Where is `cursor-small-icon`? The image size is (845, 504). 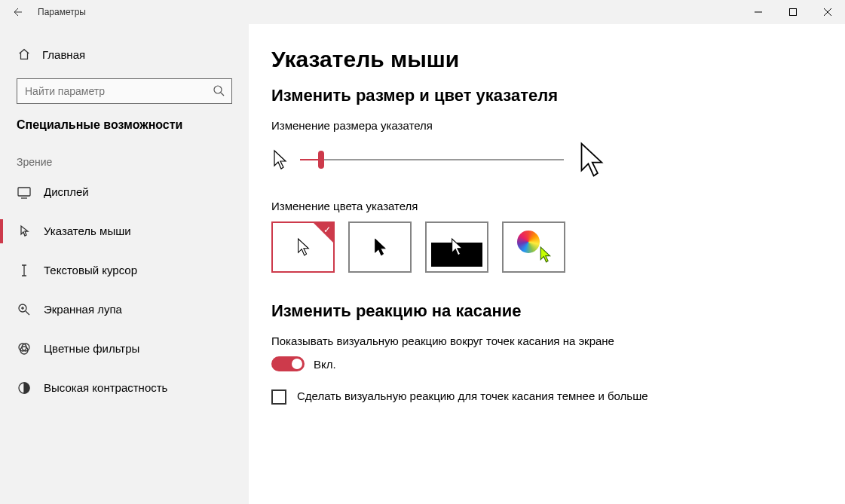
cursor-small-icon is located at coordinates (280, 160).